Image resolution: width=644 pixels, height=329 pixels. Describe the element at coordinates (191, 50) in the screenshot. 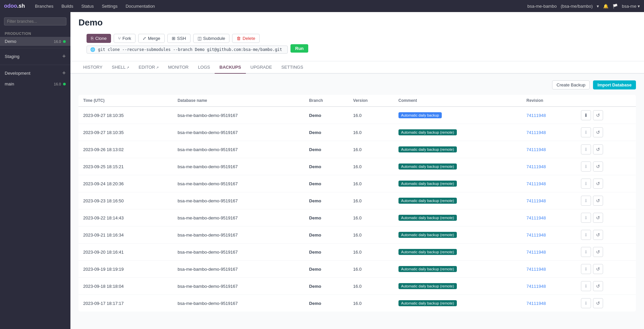

I see `clone-command: git clone --recurse-submodules --branch …` at that location.